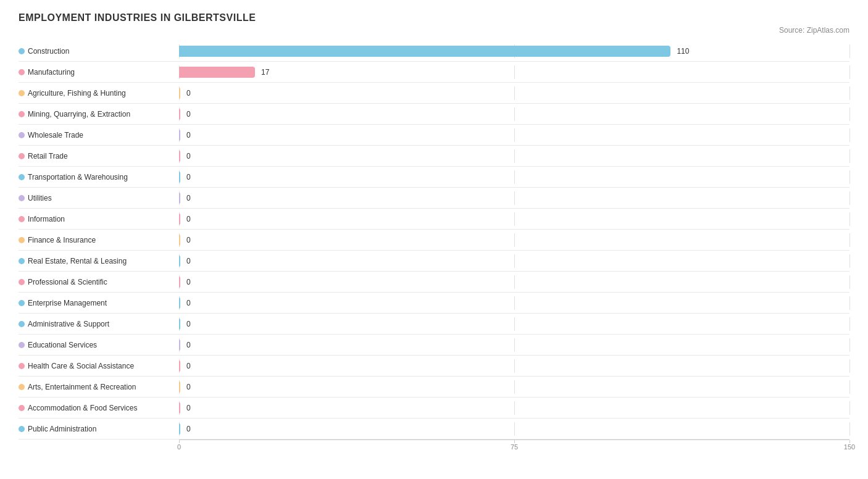 This screenshot has height=479, width=868. I want to click on bar-row: Retail Trade0, so click(434, 156).